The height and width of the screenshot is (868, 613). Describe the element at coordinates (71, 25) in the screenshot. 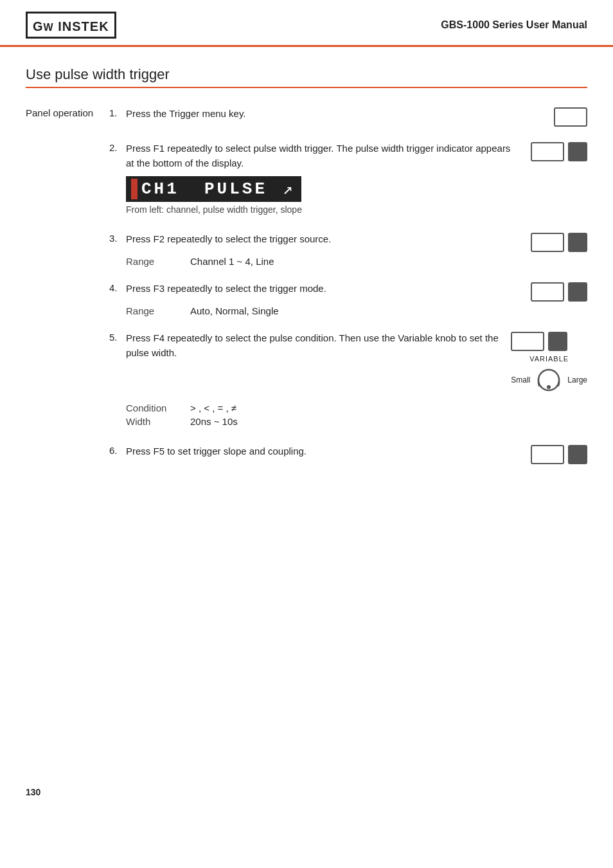

I see `logo: GW INSTEK` at that location.